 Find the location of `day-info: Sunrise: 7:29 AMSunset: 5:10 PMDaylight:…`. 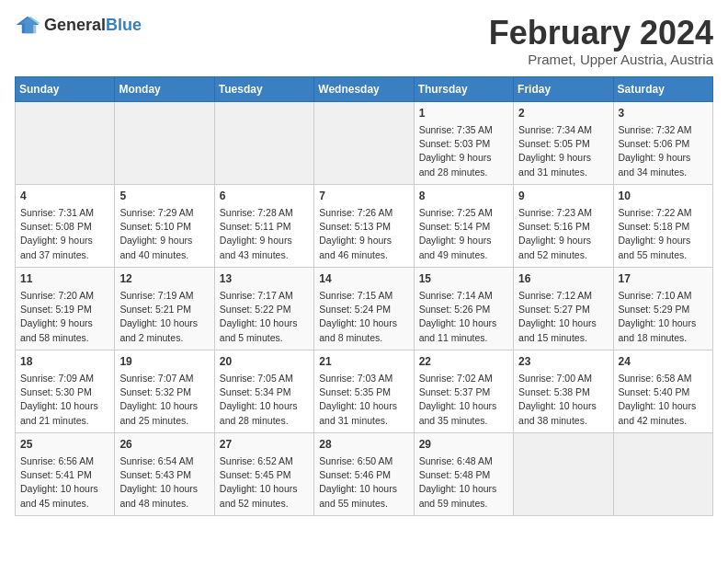

day-info: Sunrise: 7:29 AMSunset: 5:10 PMDaylight:… is located at coordinates (164, 234).